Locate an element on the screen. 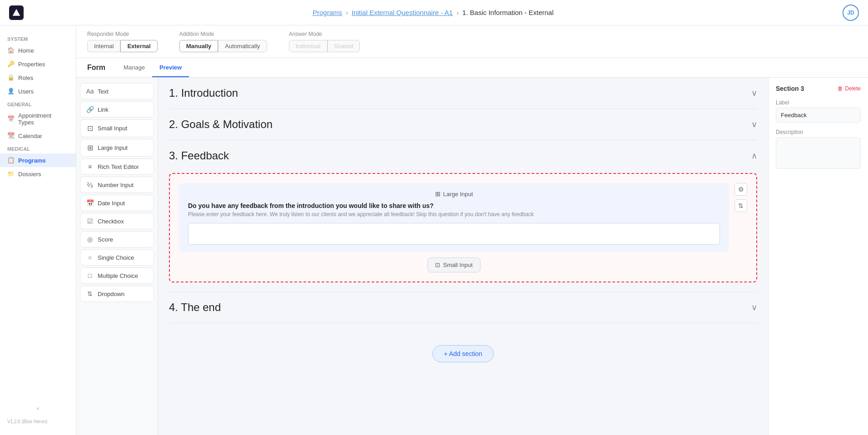 This screenshot has width=868, height=435. section-panel-header: Section 3 🗑 Delete is located at coordinates (818, 89).